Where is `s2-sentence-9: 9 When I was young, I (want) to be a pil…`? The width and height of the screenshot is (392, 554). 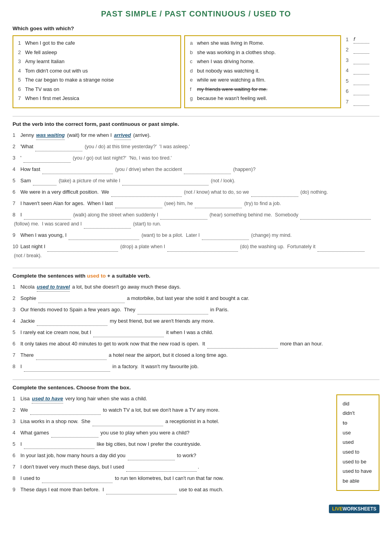 s2-sentence-9: 9 When I was young, I (want) to be a pil… is located at coordinates (196, 235).